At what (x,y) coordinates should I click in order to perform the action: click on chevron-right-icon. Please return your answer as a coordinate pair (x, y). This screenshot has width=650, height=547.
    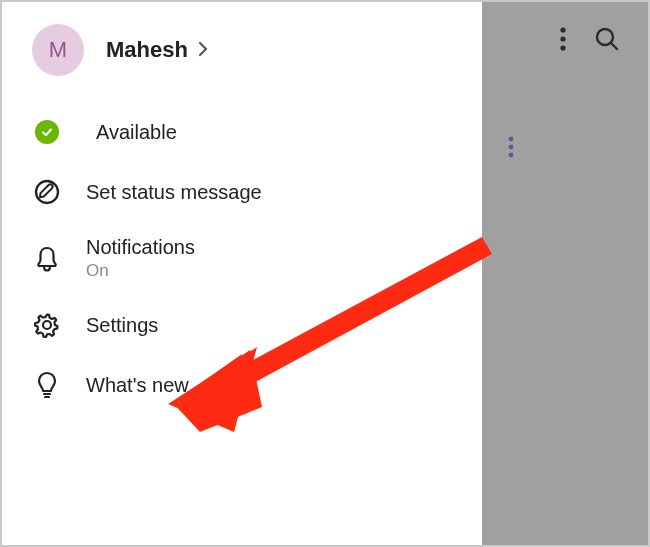
    Looking at the image, I should click on (203, 50).